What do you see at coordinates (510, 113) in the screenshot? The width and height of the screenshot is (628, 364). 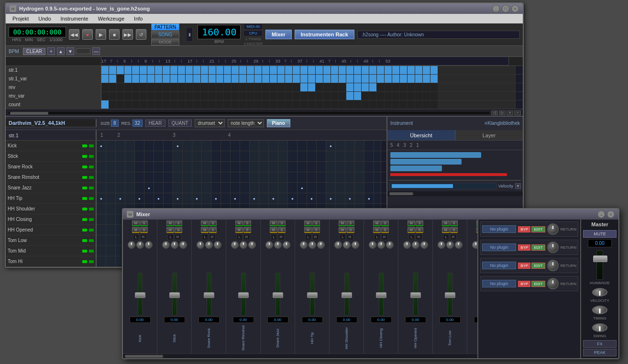 I see `scroll-plus-btn: +` at bounding box center [510, 113].